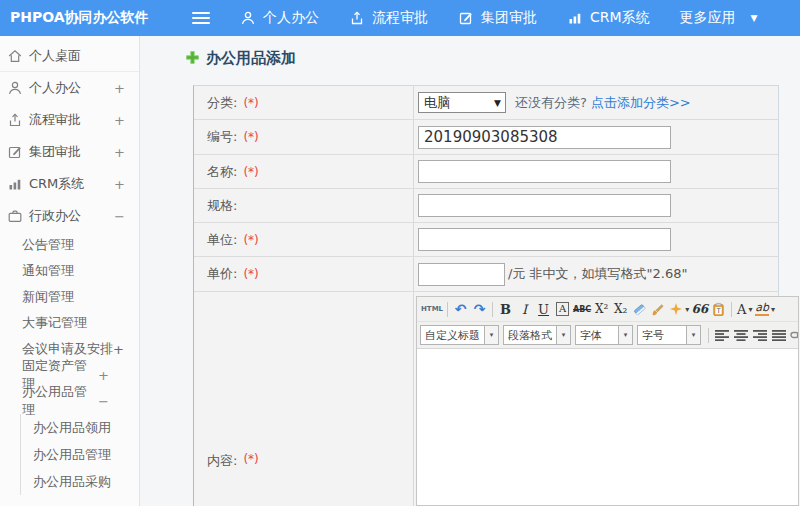  I want to click on nav-crm-system: CRM系统, so click(608, 18).